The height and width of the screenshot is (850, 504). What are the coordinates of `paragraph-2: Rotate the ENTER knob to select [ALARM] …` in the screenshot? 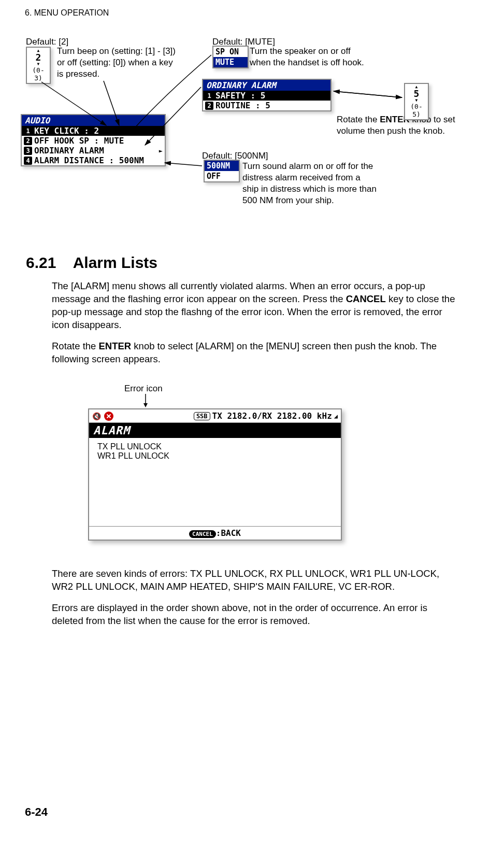 It's located at (254, 353).